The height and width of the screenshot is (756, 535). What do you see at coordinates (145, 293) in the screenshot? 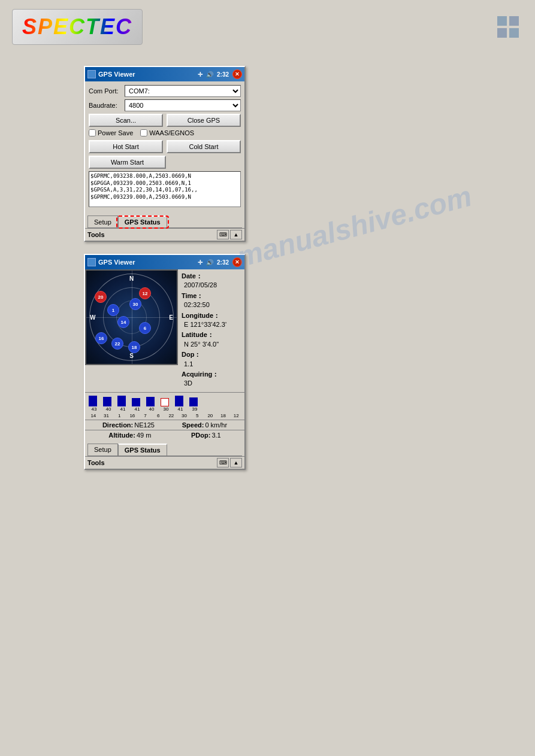
I see `sat-12: 12` at bounding box center [145, 293].